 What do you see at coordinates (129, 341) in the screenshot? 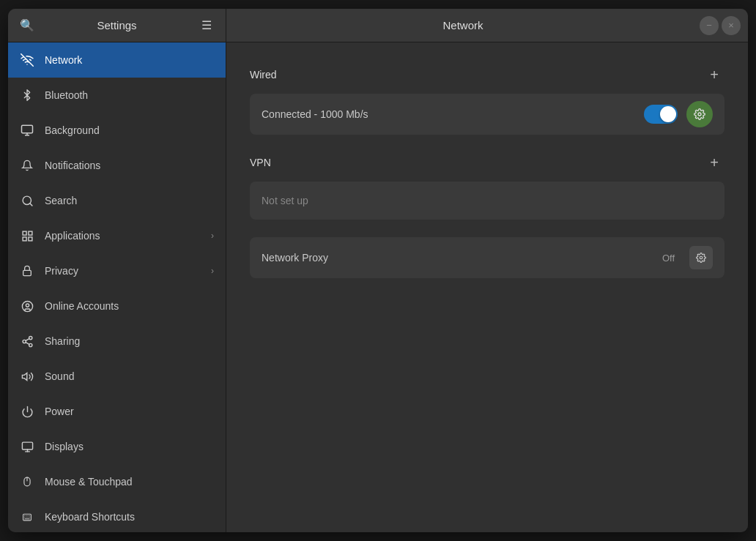
I see `sidebar-item-sharing-label: Sharing` at bounding box center [129, 341].